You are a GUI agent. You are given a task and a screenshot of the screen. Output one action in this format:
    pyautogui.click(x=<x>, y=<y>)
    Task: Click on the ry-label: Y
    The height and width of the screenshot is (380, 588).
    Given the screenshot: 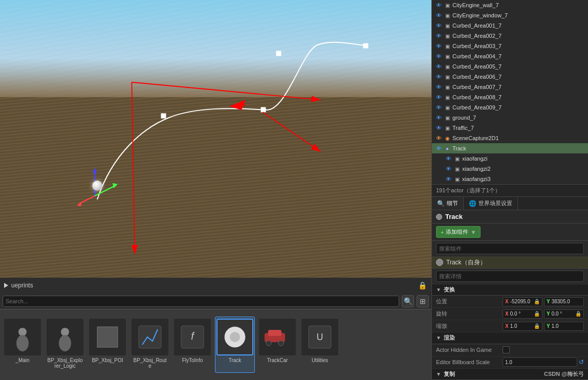 What is the action you would take?
    pyautogui.click(x=549, y=314)
    